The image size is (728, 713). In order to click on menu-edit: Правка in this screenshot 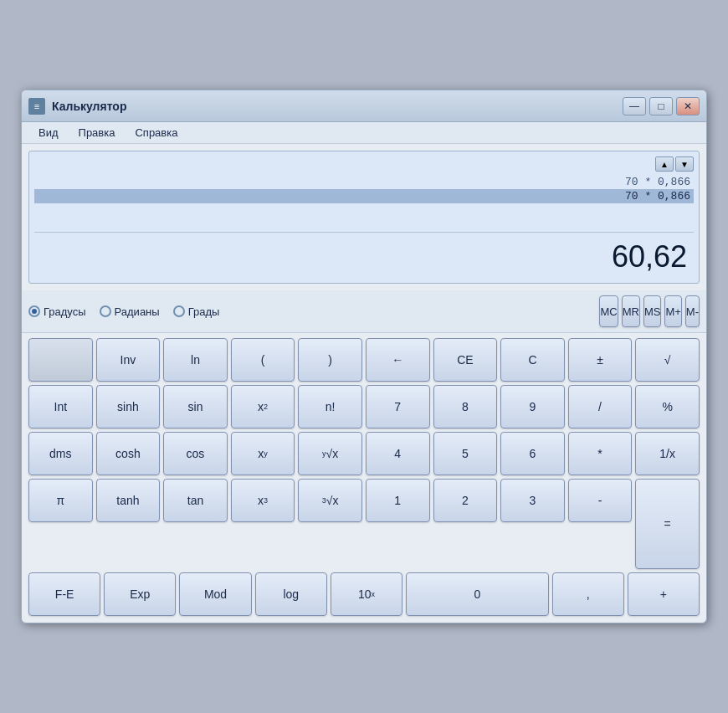, I will do `click(97, 132)`.